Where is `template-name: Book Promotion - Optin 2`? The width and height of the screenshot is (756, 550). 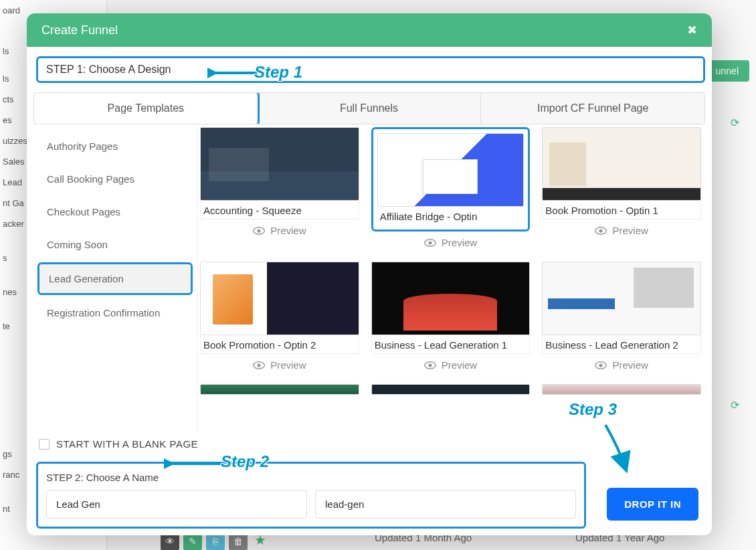 template-name: Book Promotion - Optin 2 is located at coordinates (280, 345).